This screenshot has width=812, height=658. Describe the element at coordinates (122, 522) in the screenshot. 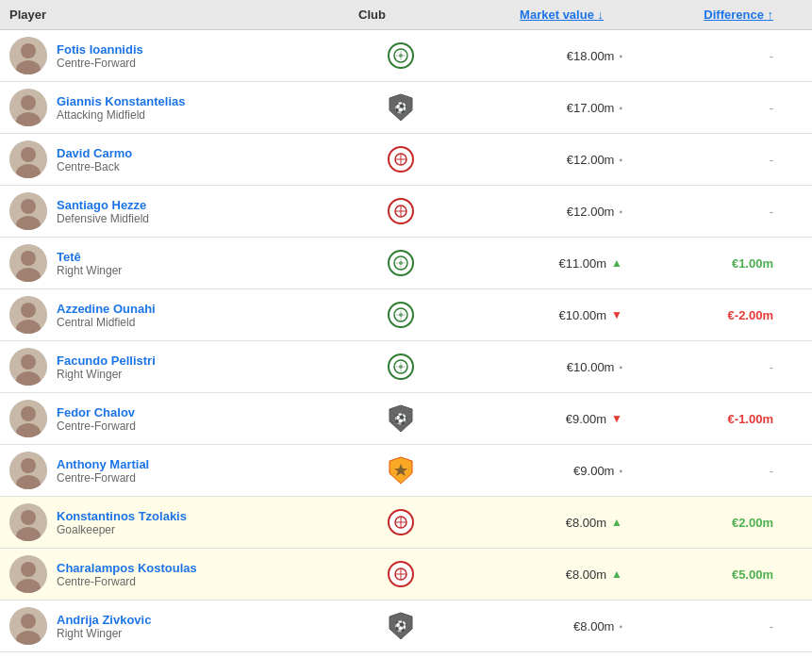

I see `player-info: Konstantinos Tzolakis Goalkeeper` at that location.